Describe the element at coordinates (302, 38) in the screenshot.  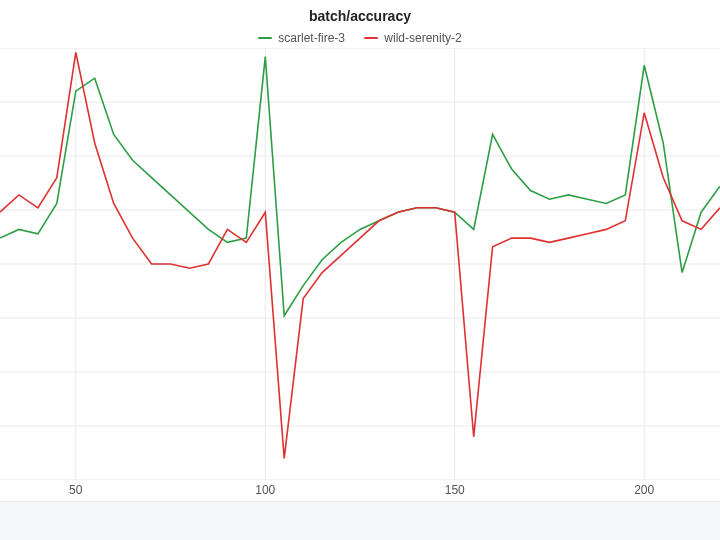
I see `legend-item-scarlet-fire-3: scarlet-fire-3` at that location.